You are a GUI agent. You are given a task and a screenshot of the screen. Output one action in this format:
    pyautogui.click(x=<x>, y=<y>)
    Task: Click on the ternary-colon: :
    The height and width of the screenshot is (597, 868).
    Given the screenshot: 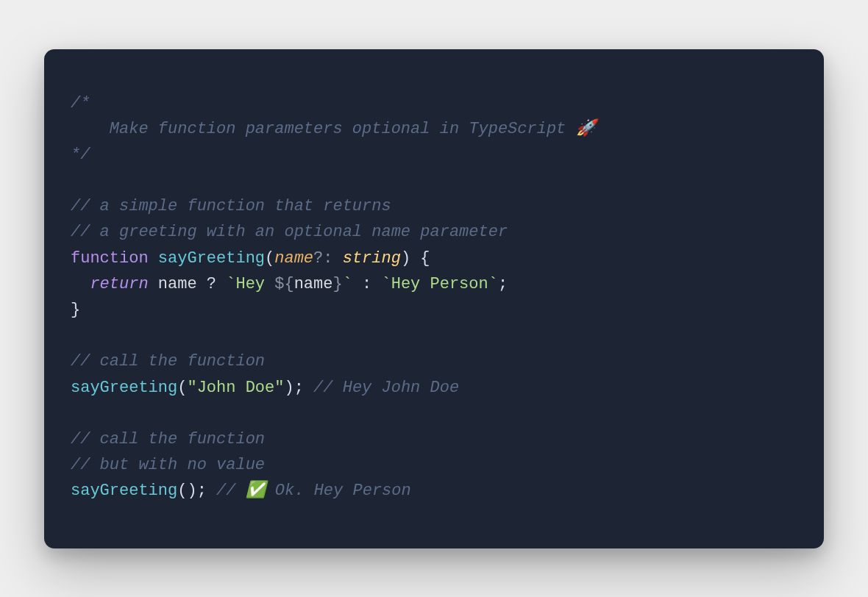 What is the action you would take?
    pyautogui.click(x=366, y=284)
    